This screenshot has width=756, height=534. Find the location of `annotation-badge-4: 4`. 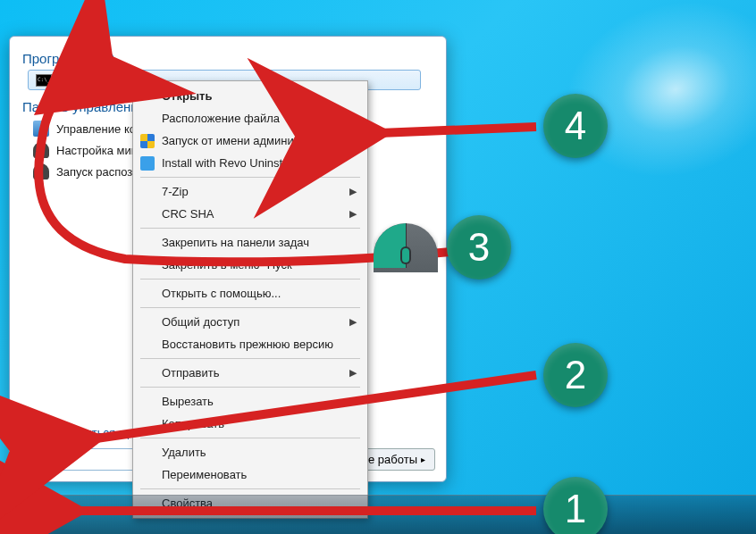

annotation-badge-4: 4 is located at coordinates (575, 126).